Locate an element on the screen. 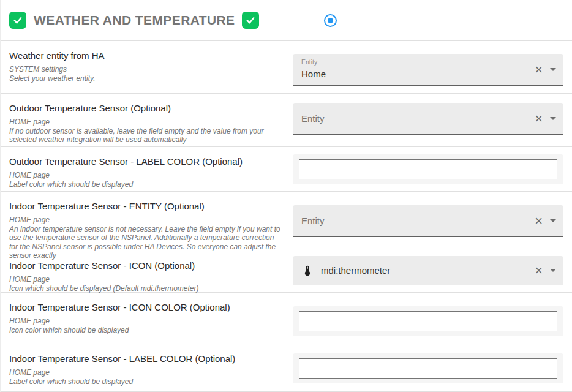 The image size is (572, 392). radio-dot-icon is located at coordinates (331, 21).